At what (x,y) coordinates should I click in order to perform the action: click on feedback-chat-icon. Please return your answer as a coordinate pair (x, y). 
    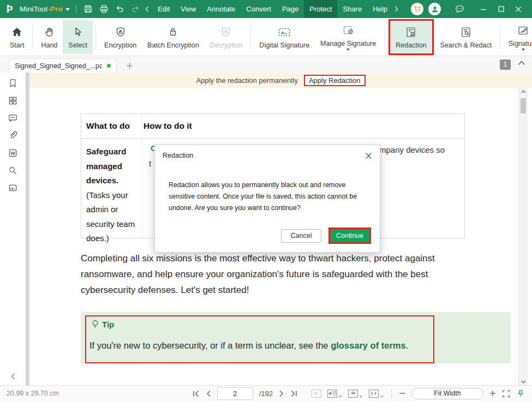
    Looking at the image, I should click on (459, 9).